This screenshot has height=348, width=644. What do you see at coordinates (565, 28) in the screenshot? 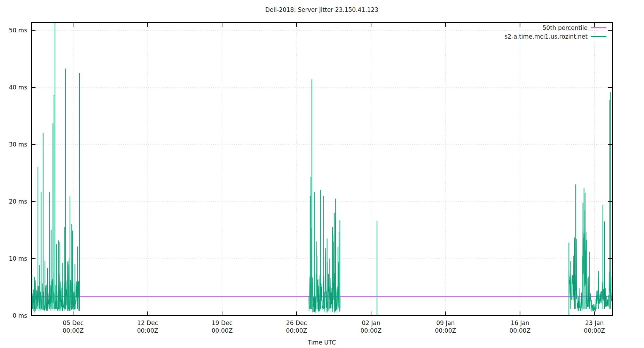
I see `legend-label: 50th percentile` at bounding box center [565, 28].